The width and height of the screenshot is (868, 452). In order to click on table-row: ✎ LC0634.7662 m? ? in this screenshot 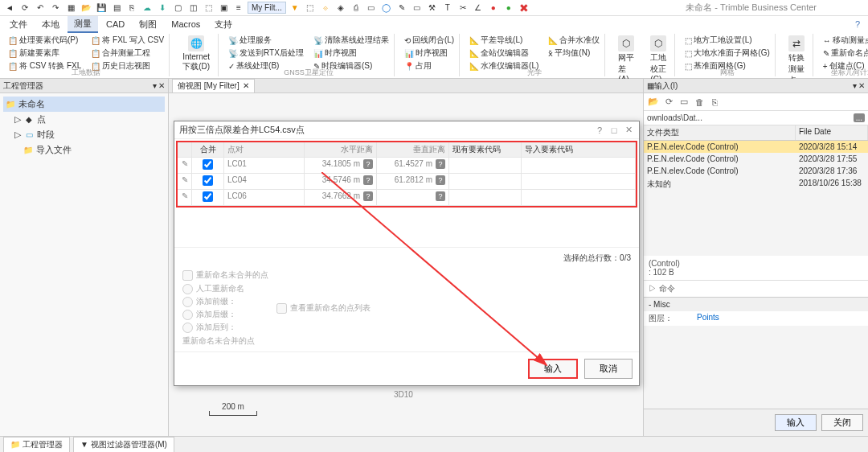, I will do `click(407, 198)`.